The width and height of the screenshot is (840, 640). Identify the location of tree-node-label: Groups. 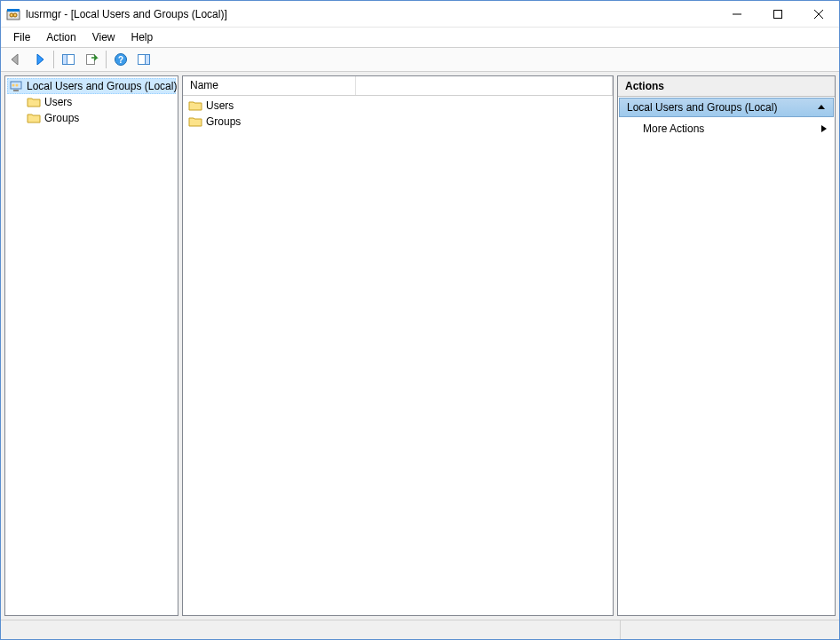
(62, 118).